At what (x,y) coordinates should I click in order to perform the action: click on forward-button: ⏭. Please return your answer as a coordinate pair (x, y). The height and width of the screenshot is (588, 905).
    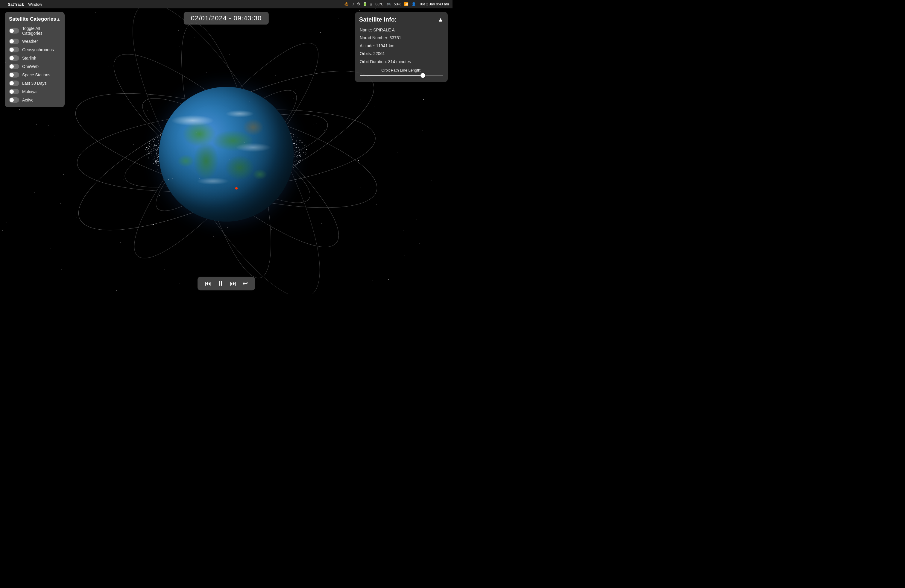
    Looking at the image, I should click on (233, 284).